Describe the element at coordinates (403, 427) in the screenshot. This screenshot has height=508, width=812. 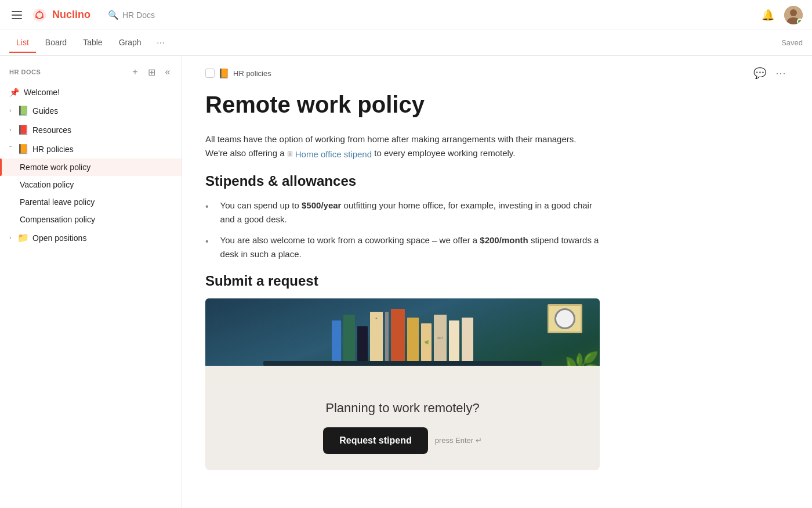
I see `cta-card: Planning to work remotely? Request stipe…` at that location.